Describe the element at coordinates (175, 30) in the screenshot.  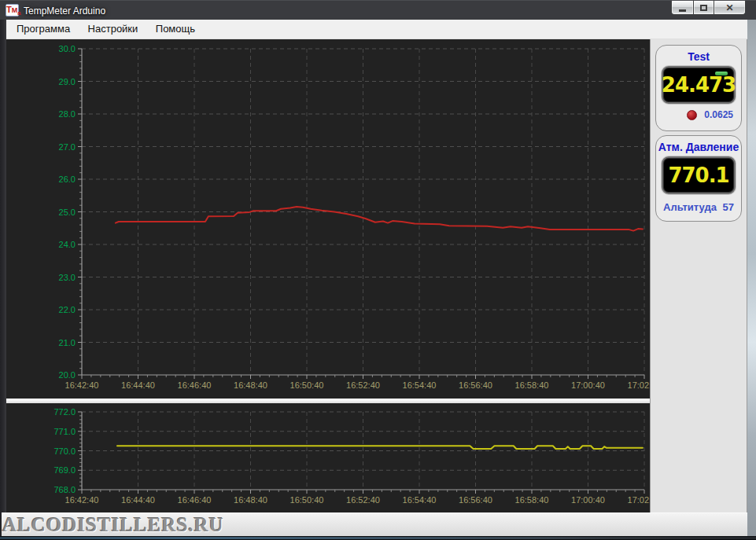
I see `menu-item-help: Помощь` at that location.